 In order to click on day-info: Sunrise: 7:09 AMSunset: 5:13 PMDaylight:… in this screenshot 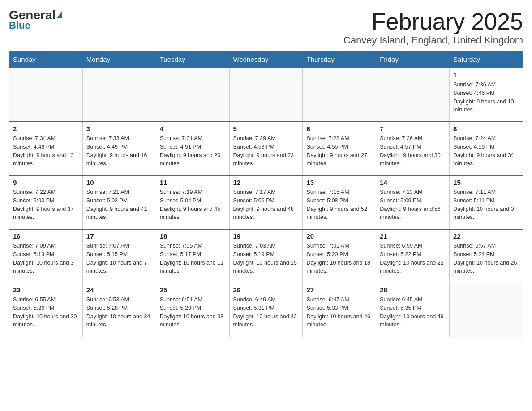, I will do `click(46, 259)`.